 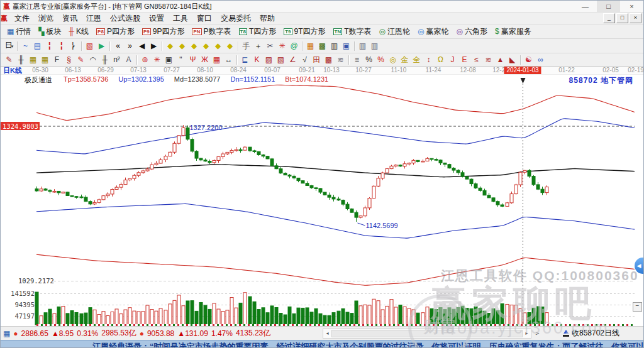 What do you see at coordinates (346, 46) in the screenshot?
I see `save-icon: ▣` at bounding box center [346, 46].